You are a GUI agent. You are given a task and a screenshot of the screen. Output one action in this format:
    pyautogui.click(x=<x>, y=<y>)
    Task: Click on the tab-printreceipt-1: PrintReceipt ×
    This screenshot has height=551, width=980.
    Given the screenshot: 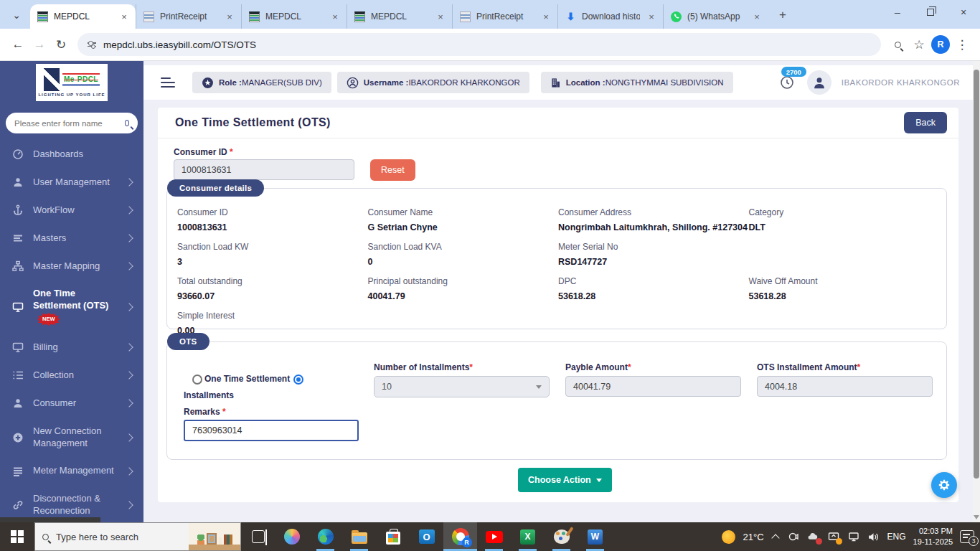 What is the action you would take?
    pyautogui.click(x=188, y=17)
    